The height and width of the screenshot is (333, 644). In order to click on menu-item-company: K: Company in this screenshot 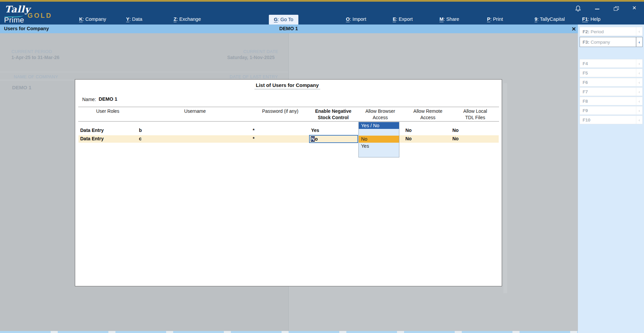, I will do `click(93, 19)`.